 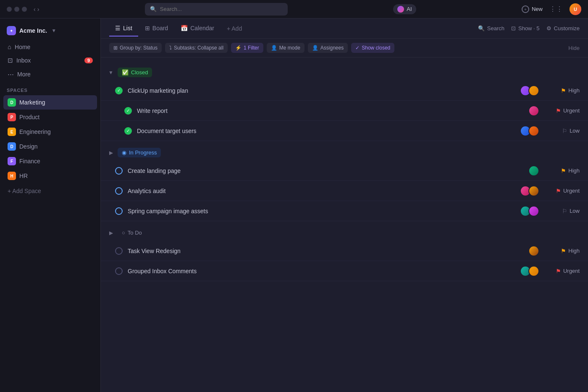 I want to click on grid-icon: ⋮⋮, so click(x=556, y=9).